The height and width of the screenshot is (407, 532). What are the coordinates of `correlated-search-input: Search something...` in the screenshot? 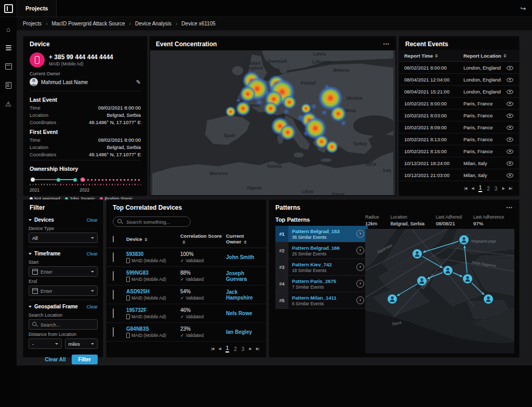 It's located at (152, 222).